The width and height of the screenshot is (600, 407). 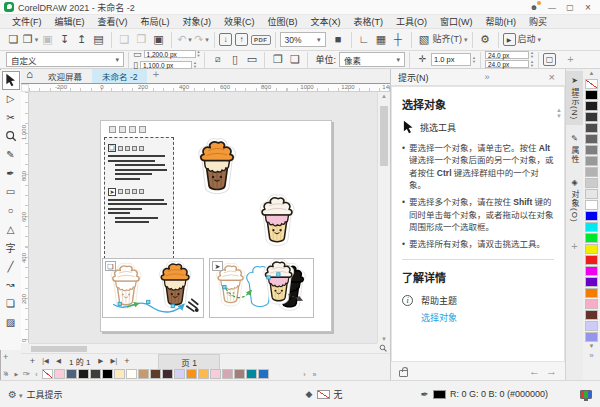 I want to click on zoom-level-select: 30%, so click(x=303, y=40).